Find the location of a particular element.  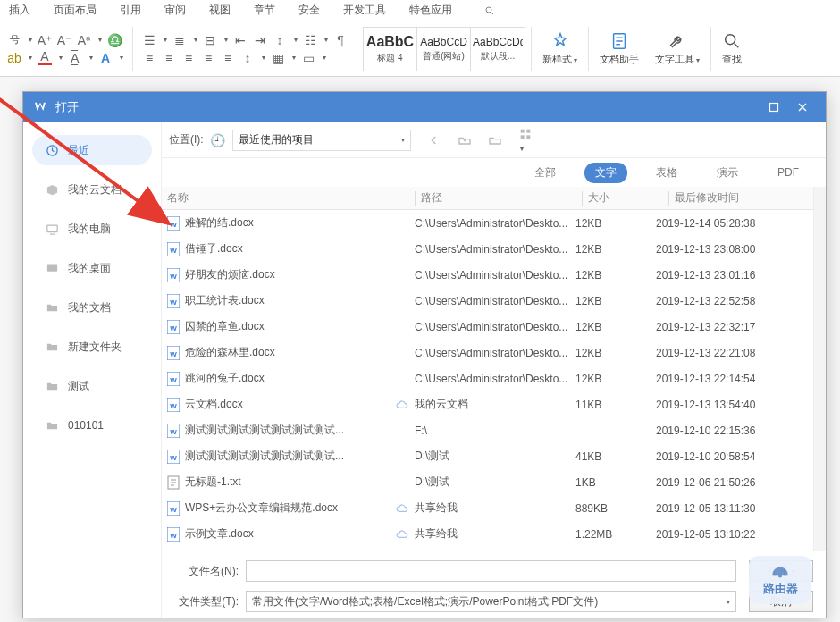

table-row: W跳河的兔子.docxC:\Users\Administrator\Deskto… is located at coordinates (488, 379).